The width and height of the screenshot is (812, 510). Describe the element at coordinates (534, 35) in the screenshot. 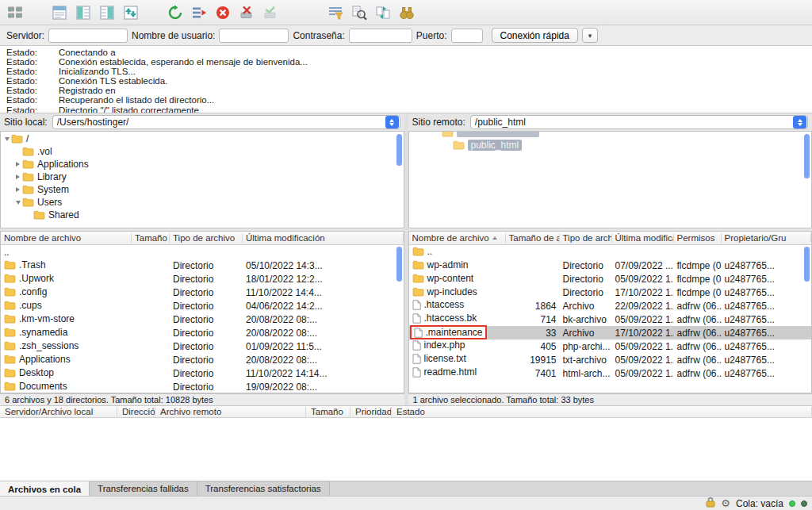

I see `quickconnect-button: Conexión rápida` at that location.